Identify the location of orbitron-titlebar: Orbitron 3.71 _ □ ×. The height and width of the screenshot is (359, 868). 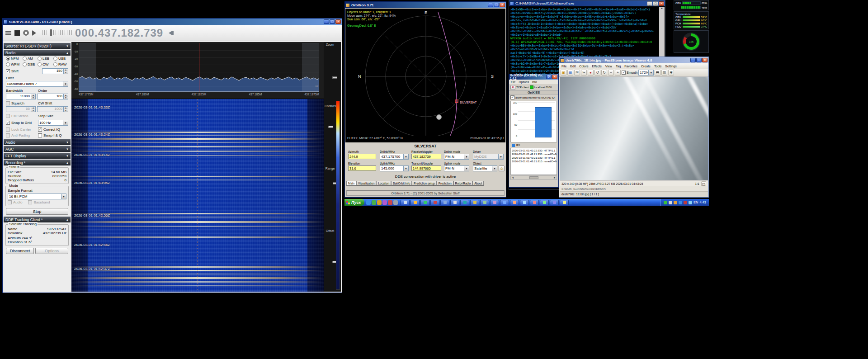
(425, 5).